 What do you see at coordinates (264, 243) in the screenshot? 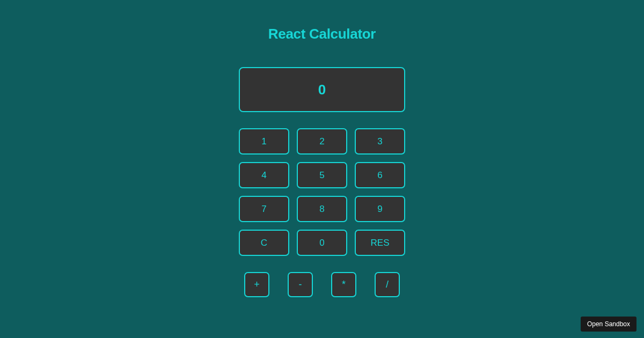
I see `key-clear: C` at bounding box center [264, 243].